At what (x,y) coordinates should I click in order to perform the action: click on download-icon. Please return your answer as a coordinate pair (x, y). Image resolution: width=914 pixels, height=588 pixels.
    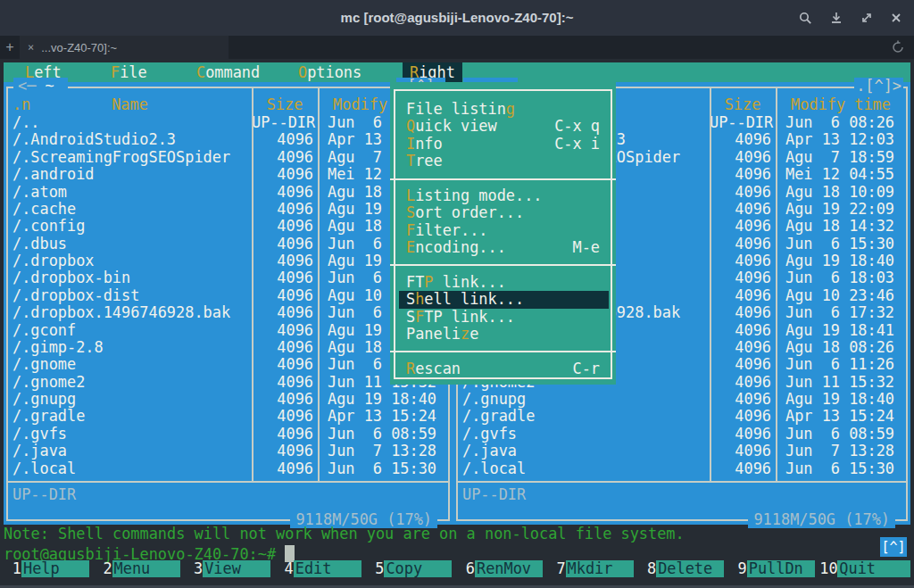
    Looking at the image, I should click on (836, 18).